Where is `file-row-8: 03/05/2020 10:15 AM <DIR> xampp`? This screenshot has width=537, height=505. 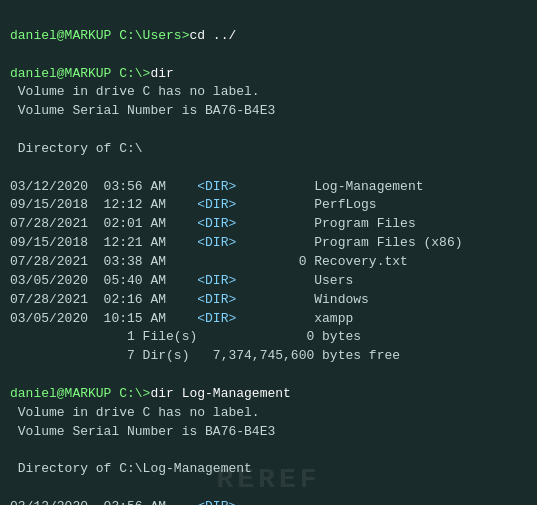 file-row-8: 03/05/2020 10:15 AM <DIR> xampp is located at coordinates (182, 318).